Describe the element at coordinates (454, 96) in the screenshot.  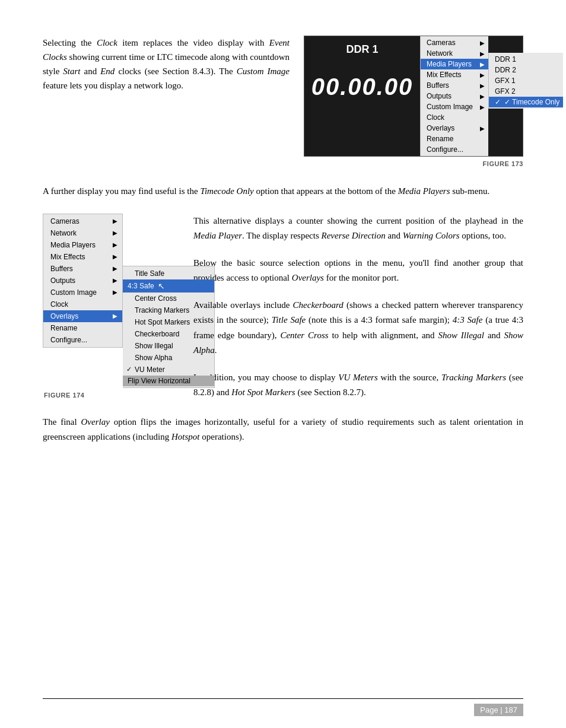
I see `menu-item-outputs: Outputs▶` at that location.